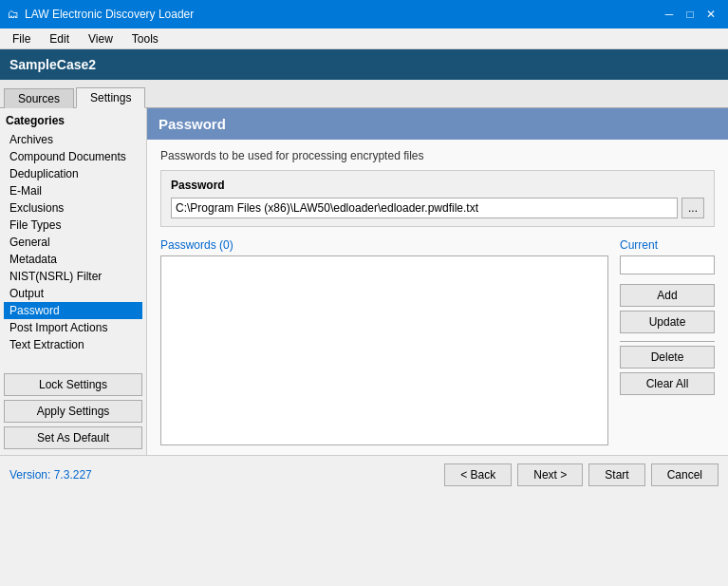 This screenshot has width=728, height=586. Describe the element at coordinates (73, 411) in the screenshot. I see `apply-settings-button: Apply Settings` at that location.